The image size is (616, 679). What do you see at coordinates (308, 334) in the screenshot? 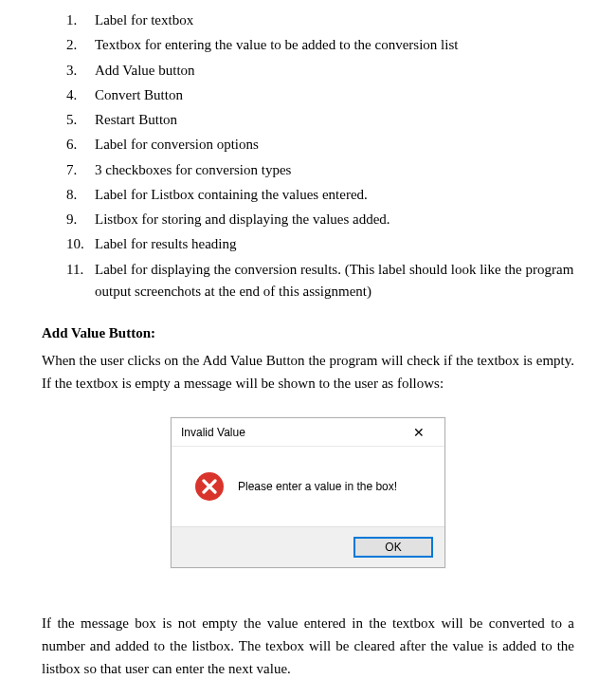
I see `section-heading-add-value: Add Value Button:` at bounding box center [308, 334].